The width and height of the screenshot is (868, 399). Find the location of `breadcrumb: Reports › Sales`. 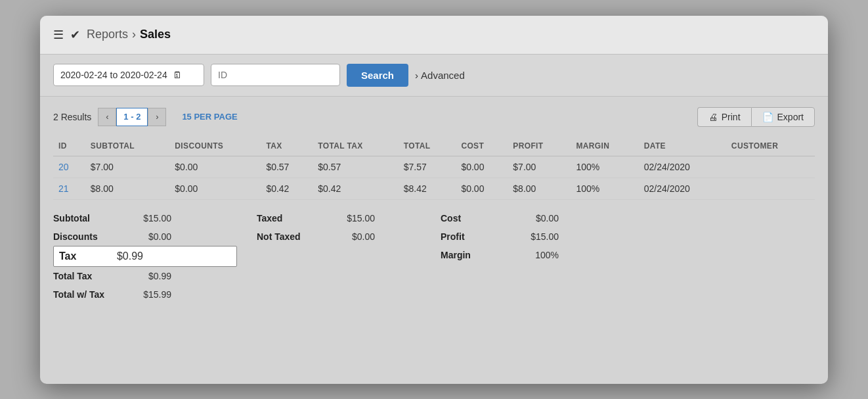

breadcrumb: Reports › Sales is located at coordinates (129, 34).